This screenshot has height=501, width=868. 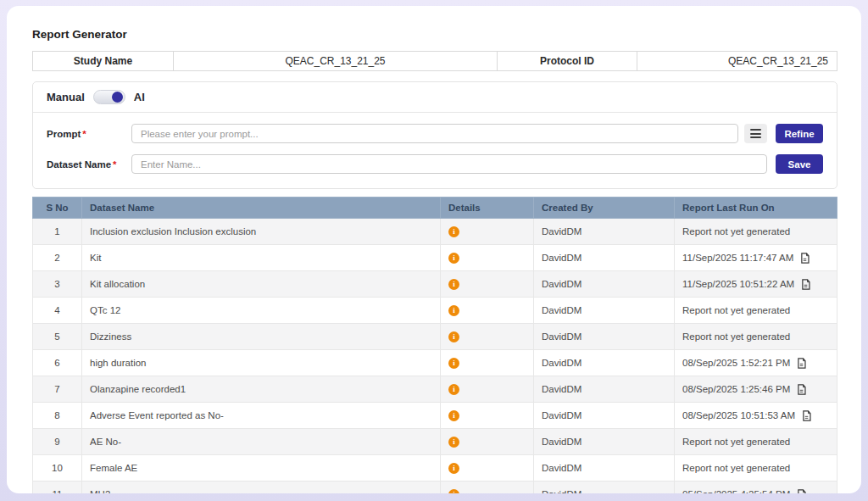 I want to click on table-row: 9AE No-iDavidDMReport not yet generated, so click(x=436, y=443).